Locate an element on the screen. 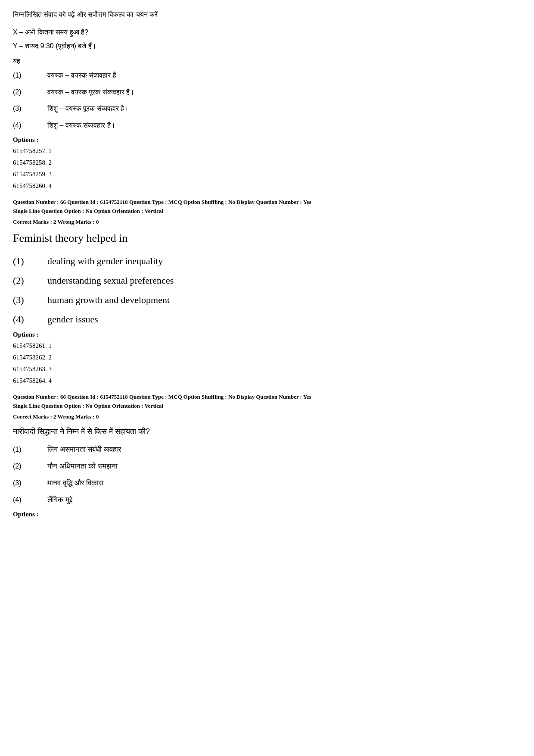 This screenshot has height=756, width=534. q66-english-option-2: (2) understanding sexual preferences is located at coordinates (267, 280).